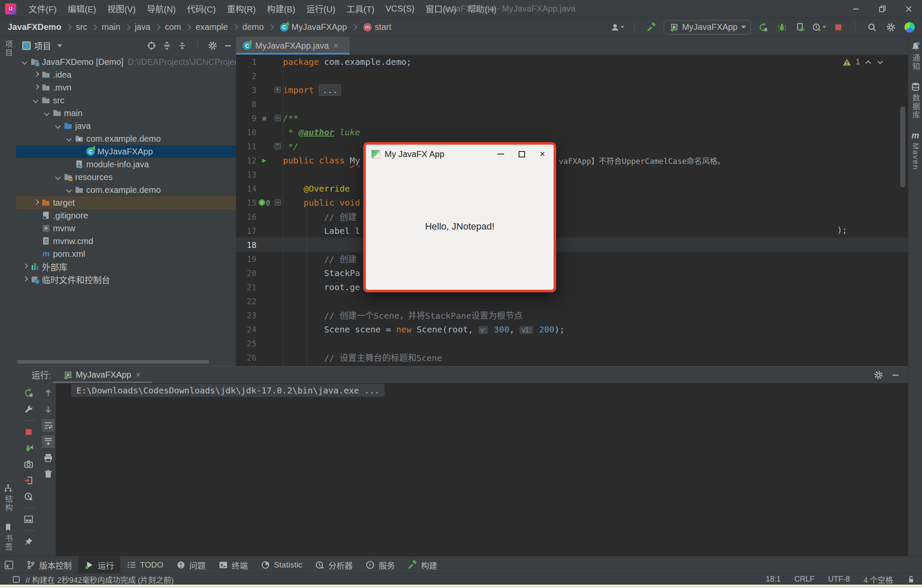 The image size is (922, 588). Describe the element at coordinates (8, 537) in the screenshot. I see `sidebar-item-bookmarks: 书签` at that location.